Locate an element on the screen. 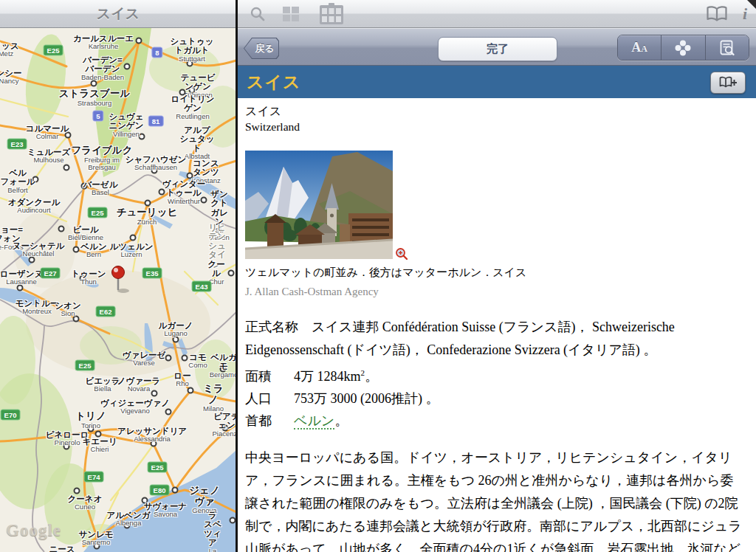 Image resolution: width=756 pixels, height=552 pixels. photo-zoom-button is located at coordinates (402, 254).